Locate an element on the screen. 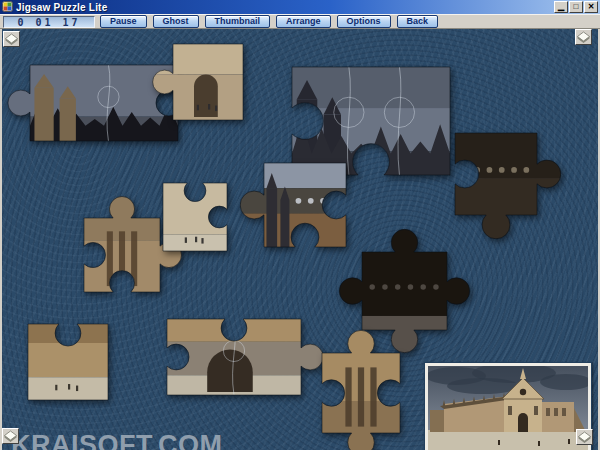 This screenshot has width=600, height=450. puzzle-piece-dark-gallery is located at coordinates (496, 174).